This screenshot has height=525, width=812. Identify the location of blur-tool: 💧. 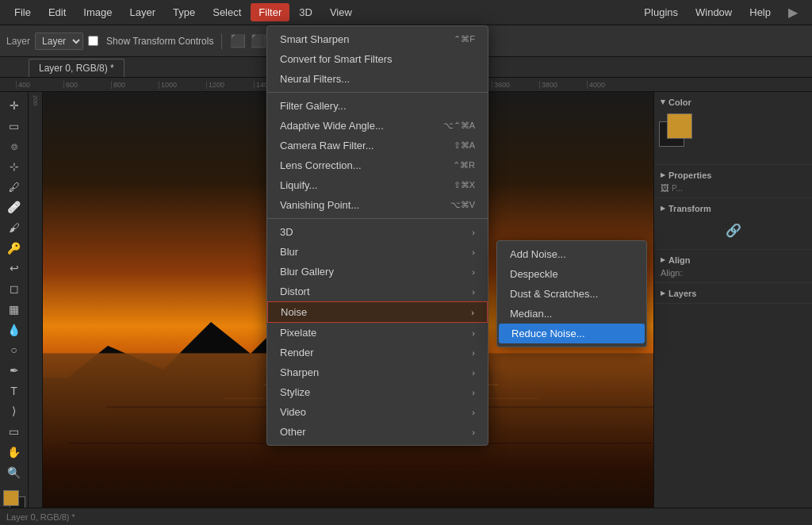
(14, 330).